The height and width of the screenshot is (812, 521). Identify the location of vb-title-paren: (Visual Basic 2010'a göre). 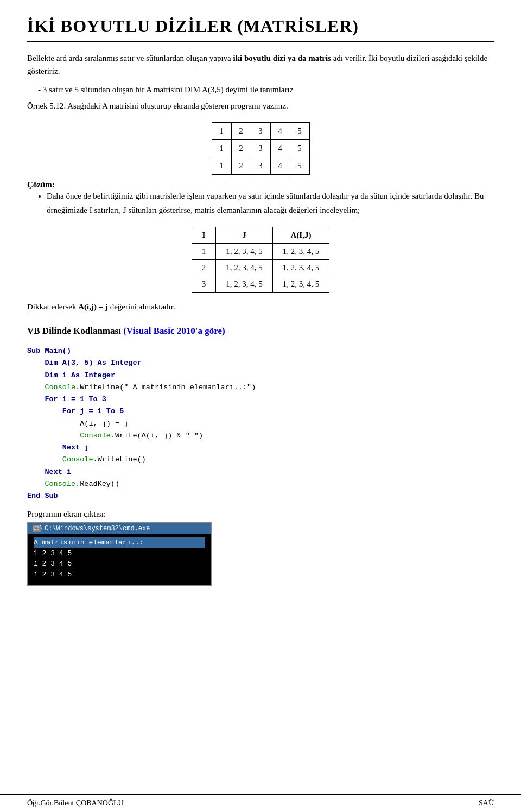
(174, 331).